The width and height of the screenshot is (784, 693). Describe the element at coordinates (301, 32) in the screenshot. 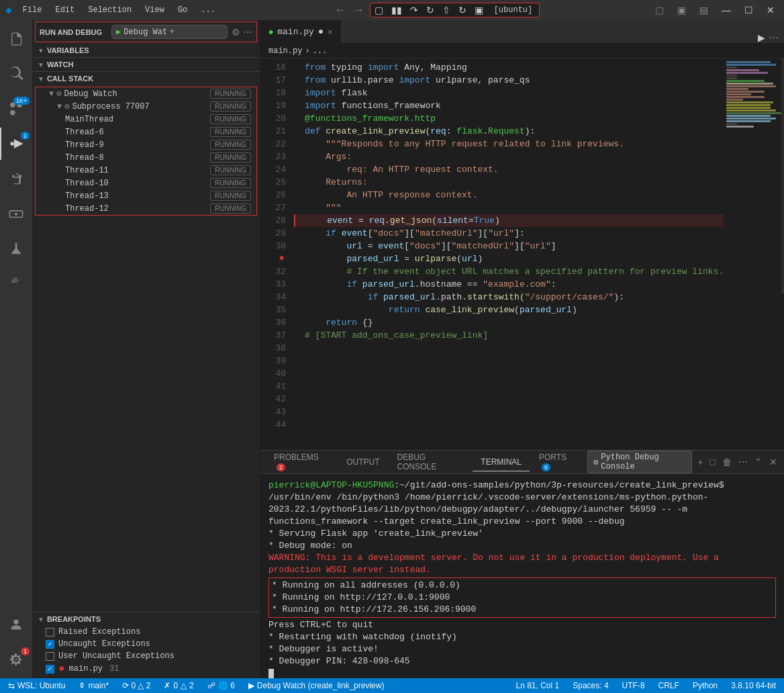

I see `tab-main-py: ◆ main.py ● ✕` at that location.